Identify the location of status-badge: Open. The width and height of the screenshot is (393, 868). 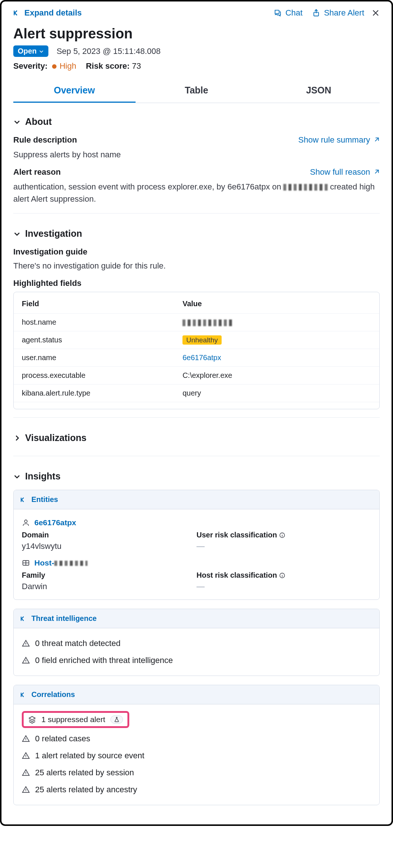
(31, 51).